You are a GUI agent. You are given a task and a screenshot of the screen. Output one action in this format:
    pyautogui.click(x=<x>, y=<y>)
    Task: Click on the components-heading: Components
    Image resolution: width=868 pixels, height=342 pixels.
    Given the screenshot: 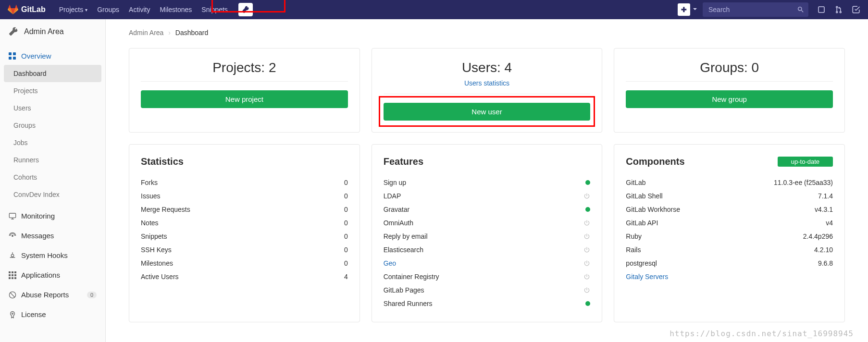 What is the action you would take?
    pyautogui.click(x=655, y=161)
    